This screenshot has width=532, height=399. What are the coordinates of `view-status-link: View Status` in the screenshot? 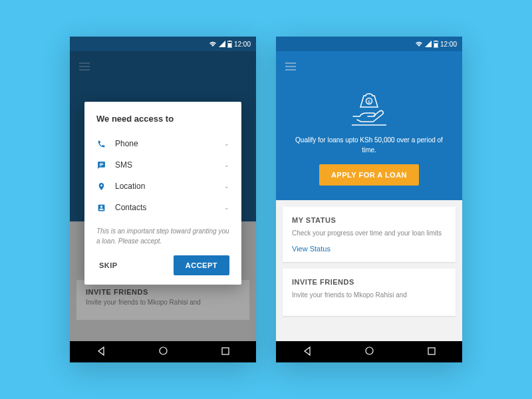 It's located at (369, 249).